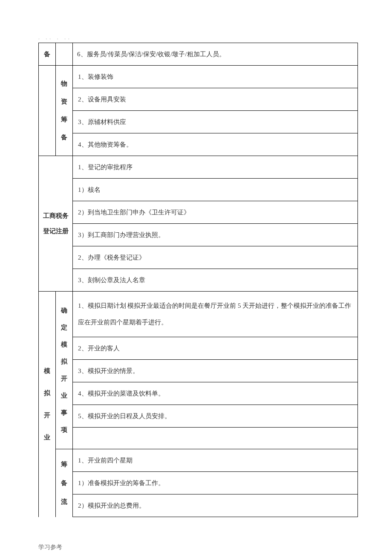  Describe the element at coordinates (215, 145) in the screenshot. I see `list-item: 4、其他物资筹备。` at that location.